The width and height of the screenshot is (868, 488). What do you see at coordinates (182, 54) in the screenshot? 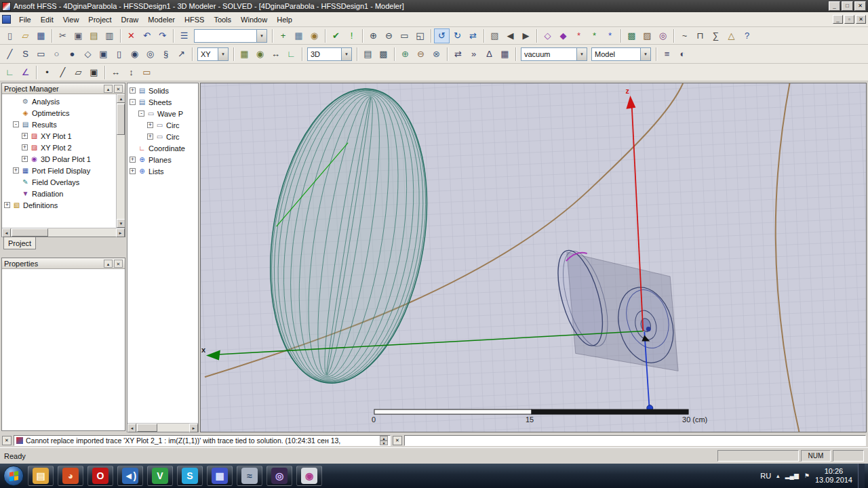
I see `draw-sweep-button: ↗` at bounding box center [182, 54].